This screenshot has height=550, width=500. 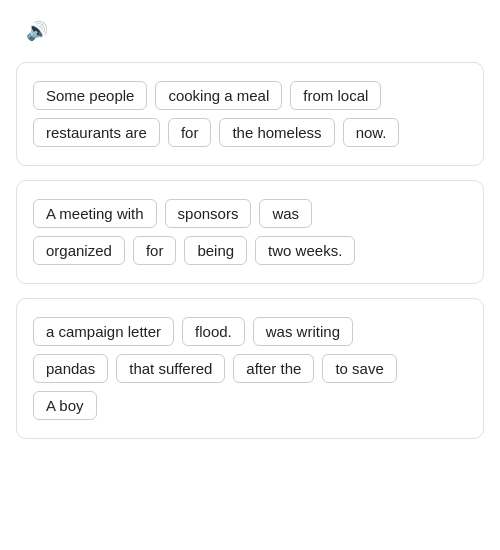 What do you see at coordinates (303, 332) in the screenshot?
I see `word-chip: was writing` at bounding box center [303, 332].